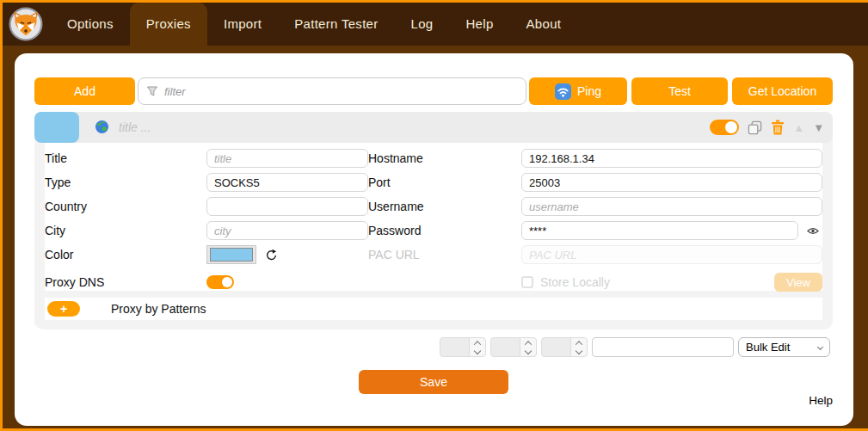 The image size is (868, 431). I want to click on tab-proxies: Proxies, so click(169, 28).